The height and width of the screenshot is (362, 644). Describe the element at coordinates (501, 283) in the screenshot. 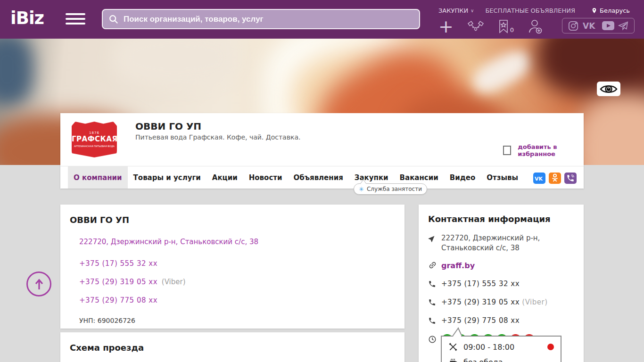

I see `contact-info-card: Контактная информация 222720, Дзержински…` at that location.